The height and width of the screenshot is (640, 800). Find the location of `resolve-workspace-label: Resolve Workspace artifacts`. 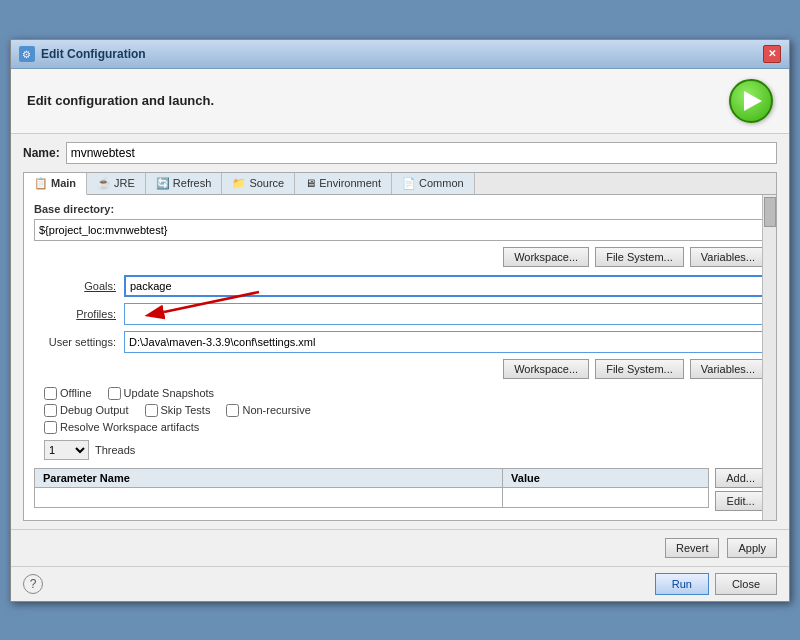

resolve-workspace-label: Resolve Workspace artifacts is located at coordinates (130, 427).